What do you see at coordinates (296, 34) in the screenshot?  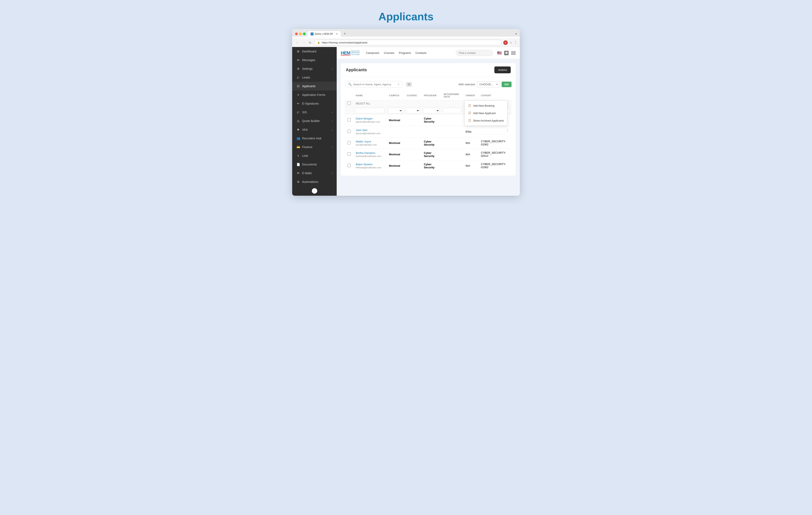 I see `dot-red` at bounding box center [296, 34].